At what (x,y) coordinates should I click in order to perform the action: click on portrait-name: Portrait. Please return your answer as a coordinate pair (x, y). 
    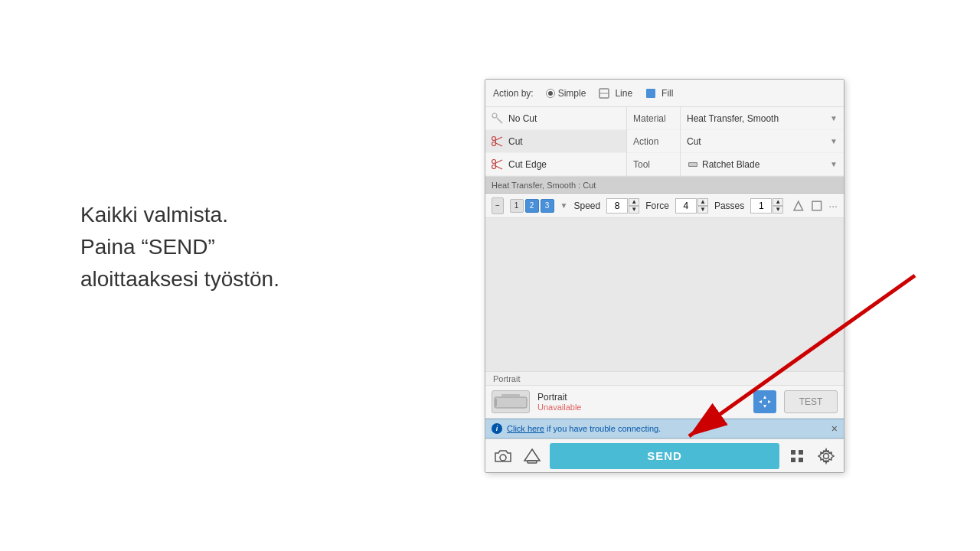
    Looking at the image, I should click on (559, 397).